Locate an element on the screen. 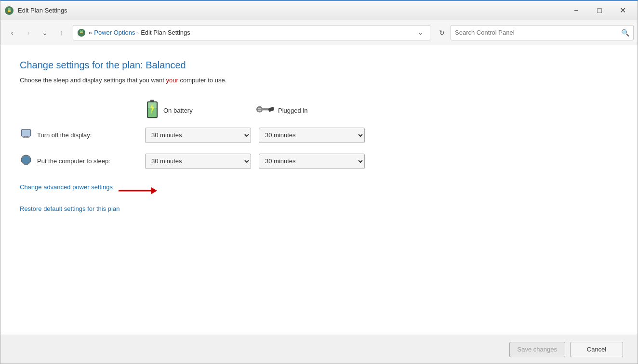  turn-off-display-dropdowns: 30 minutes 1 minute 5 minutes 10 minutes… is located at coordinates (255, 135).